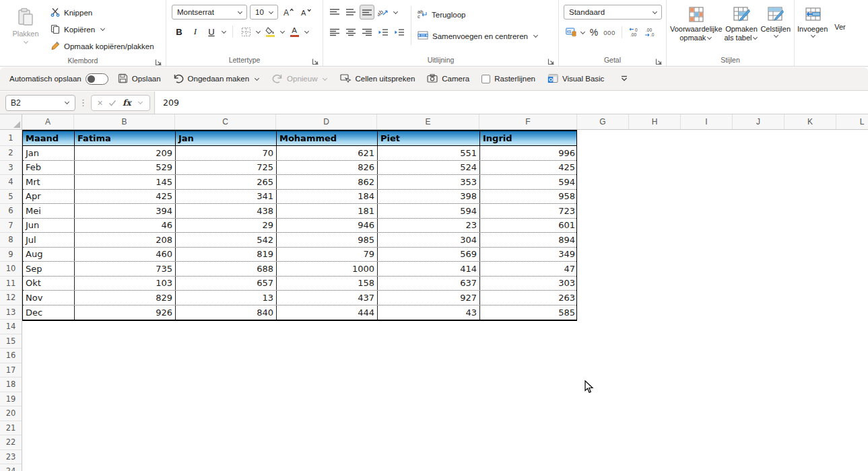 This screenshot has height=471, width=868. I want to click on underline-button: U, so click(211, 32).